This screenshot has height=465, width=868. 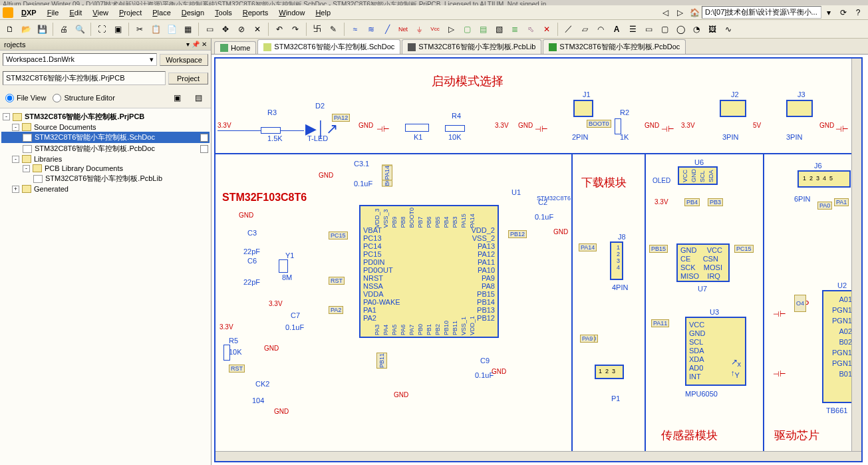 I want to click on redo-icon: ↷, so click(x=295, y=29).